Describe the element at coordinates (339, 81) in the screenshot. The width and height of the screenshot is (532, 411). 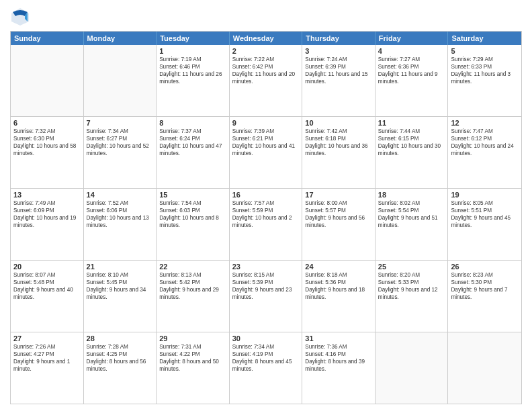
I see `day-3: 3Sunrise: 7:24 AMSunset: 6:39 PMDaylight…` at that location.